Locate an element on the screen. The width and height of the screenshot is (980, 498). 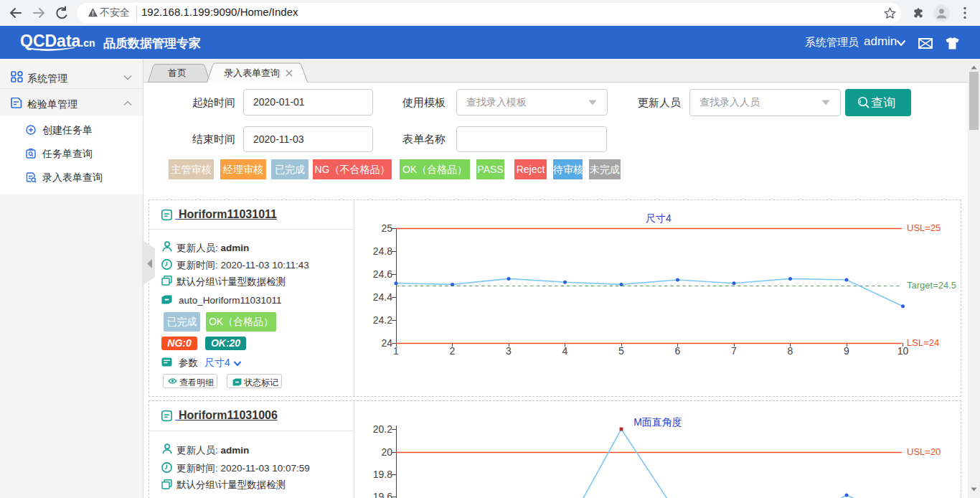
svg-text: 24.8 is located at coordinates (383, 251).